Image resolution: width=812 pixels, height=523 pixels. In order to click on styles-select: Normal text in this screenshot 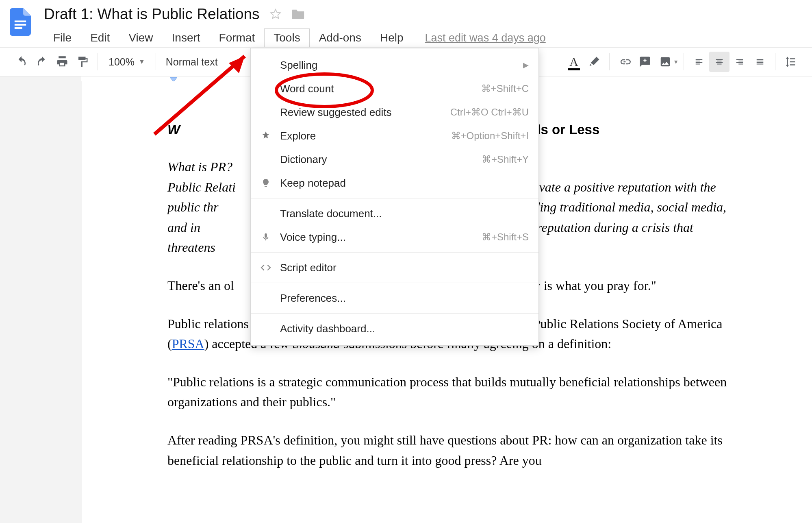, I will do `click(192, 62)`.